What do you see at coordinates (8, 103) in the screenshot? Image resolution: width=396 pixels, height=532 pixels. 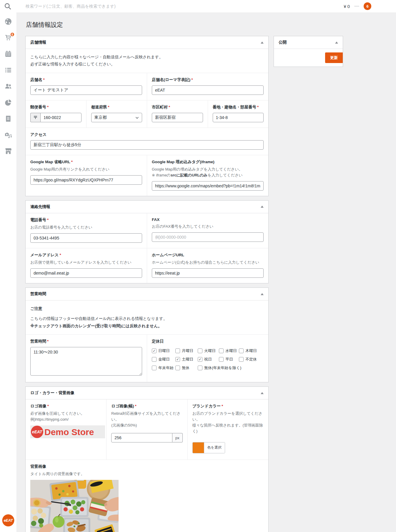 I see `pie-chart-icon` at bounding box center [8, 103].